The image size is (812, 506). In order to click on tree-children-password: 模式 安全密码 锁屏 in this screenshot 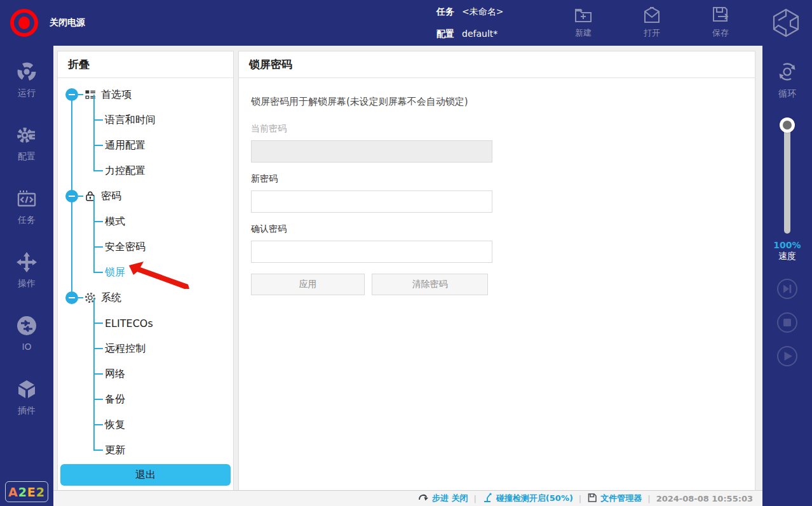, I will do `click(163, 247)`.